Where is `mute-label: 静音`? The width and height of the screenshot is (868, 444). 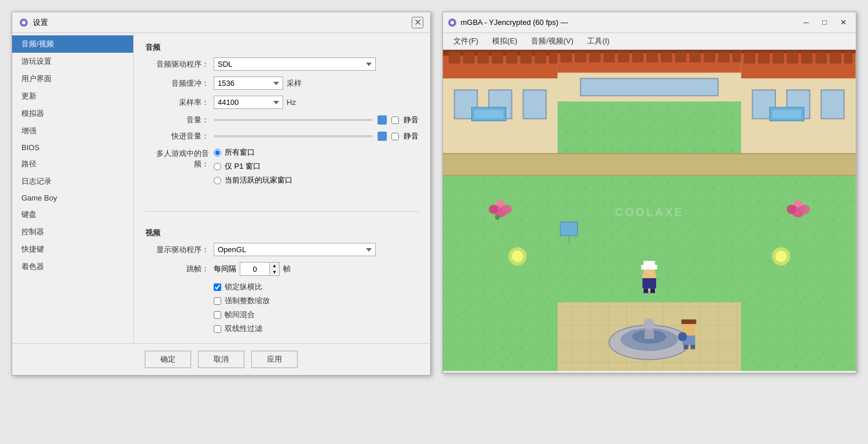 mute-label: 静音 is located at coordinates (411, 120).